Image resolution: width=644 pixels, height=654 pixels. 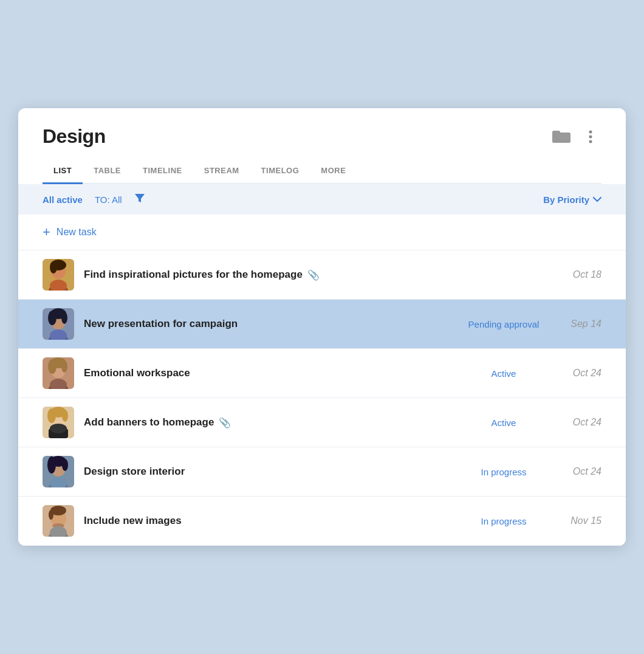 I want to click on page-title: Design, so click(x=74, y=136).